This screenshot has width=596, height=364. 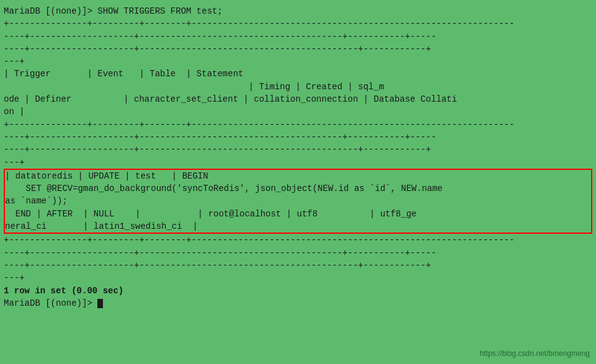 What do you see at coordinates (298, 49) in the screenshot?
I see `line-4: ----+--------------------+--------------…` at bounding box center [298, 49].